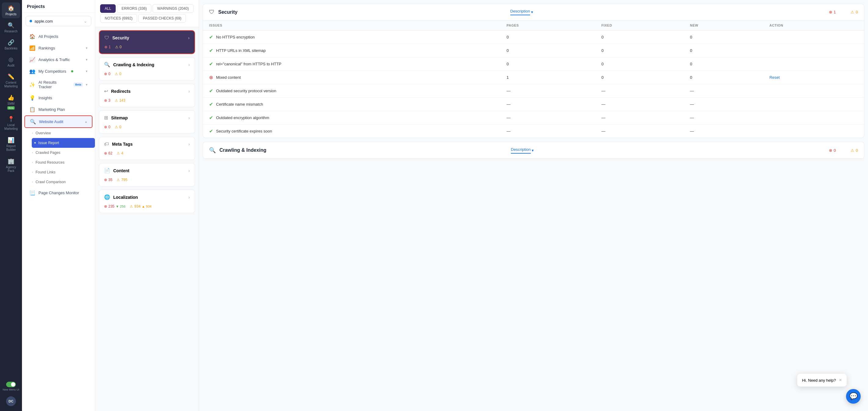 The width and height of the screenshot is (868, 411). I want to click on meta-tags-header: 🏷 Meta Tags ›, so click(147, 144).